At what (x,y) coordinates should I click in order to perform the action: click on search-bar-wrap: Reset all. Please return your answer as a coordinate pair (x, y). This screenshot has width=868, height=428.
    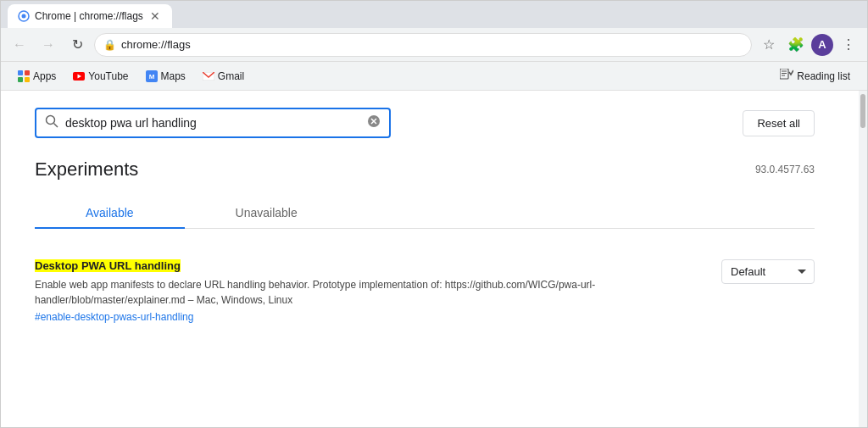
    Looking at the image, I should click on (425, 123).